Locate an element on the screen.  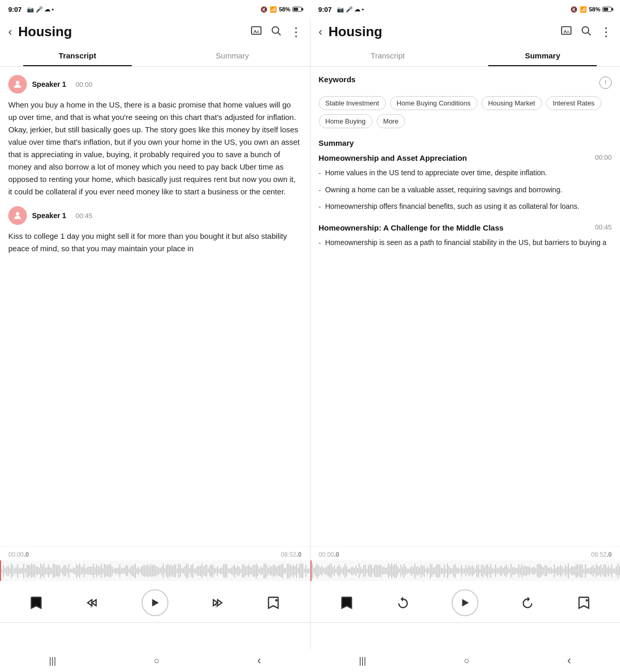
tag-interest-rates: Interest Rates is located at coordinates (574, 103).